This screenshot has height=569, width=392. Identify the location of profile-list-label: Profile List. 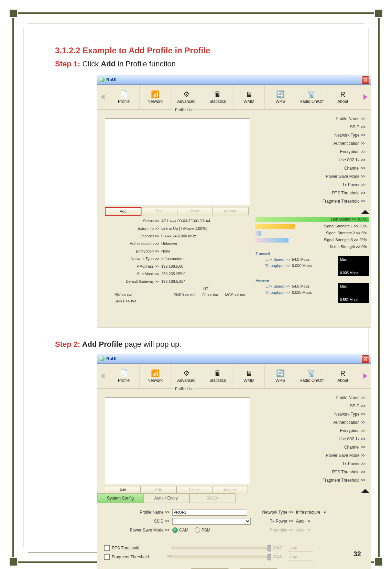
(184, 110).